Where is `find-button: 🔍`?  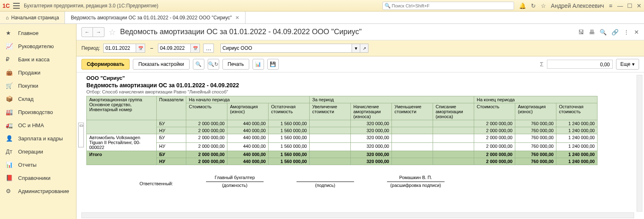 find-button: 🔍 is located at coordinates (199, 64).